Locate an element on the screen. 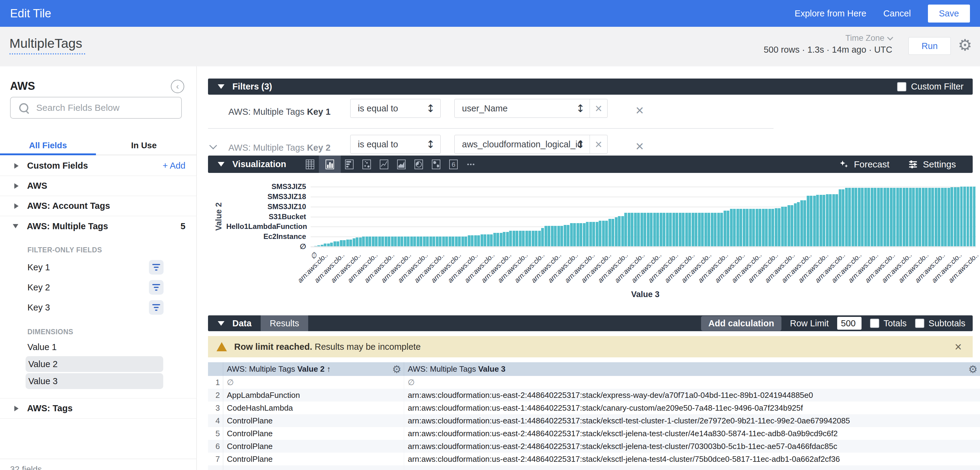 The width and height of the screenshot is (980, 470). select-arrows-icon: ↕ is located at coordinates (431, 144).